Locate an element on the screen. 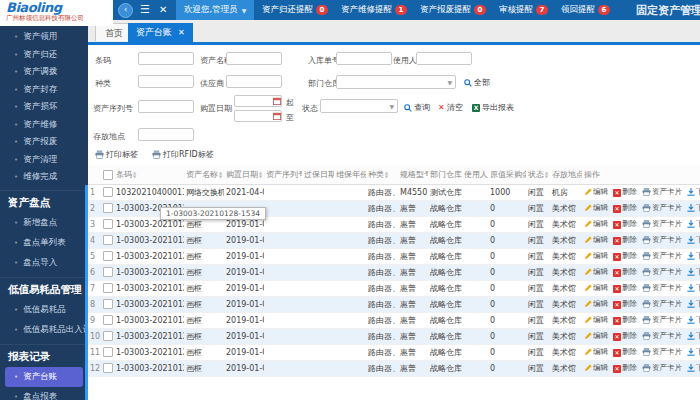 This screenshot has height=400, width=700. tab-close-icon: ✕ is located at coordinates (182, 33).